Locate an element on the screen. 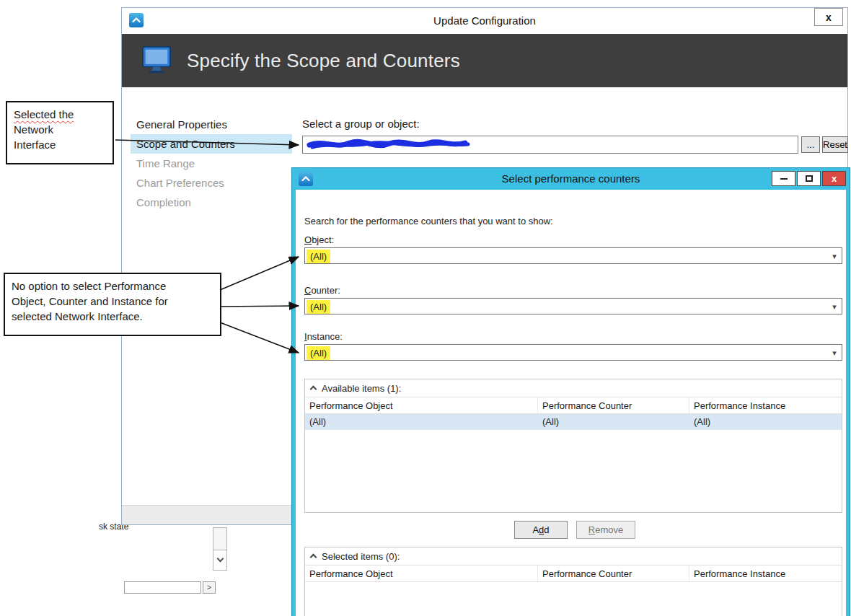 This screenshot has width=851, height=616. title-bar: Select performance counters x is located at coordinates (571, 179).